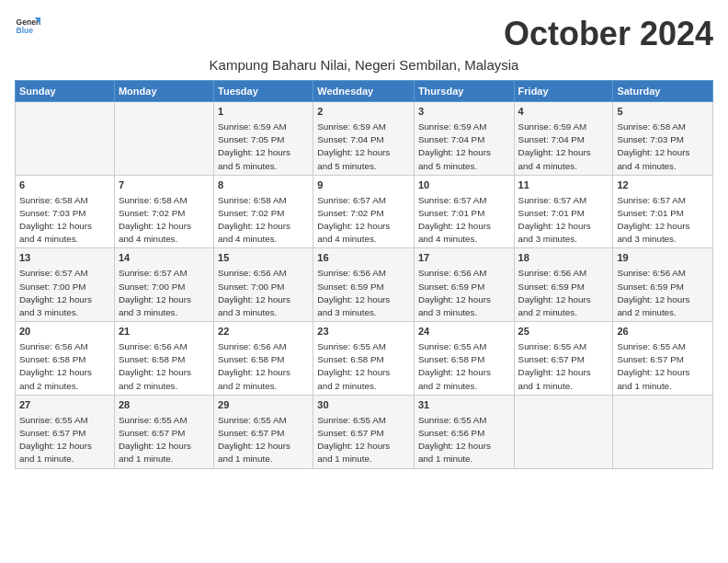 The width and height of the screenshot is (728, 563). Describe the element at coordinates (663, 112) in the screenshot. I see `day-number: 5` at that location.